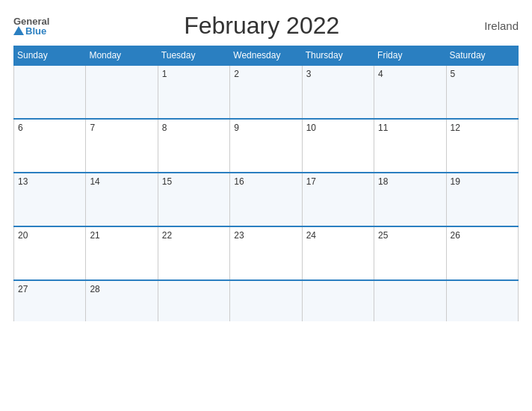  What do you see at coordinates (164, 128) in the screenshot?
I see `day-number: 8` at bounding box center [164, 128].